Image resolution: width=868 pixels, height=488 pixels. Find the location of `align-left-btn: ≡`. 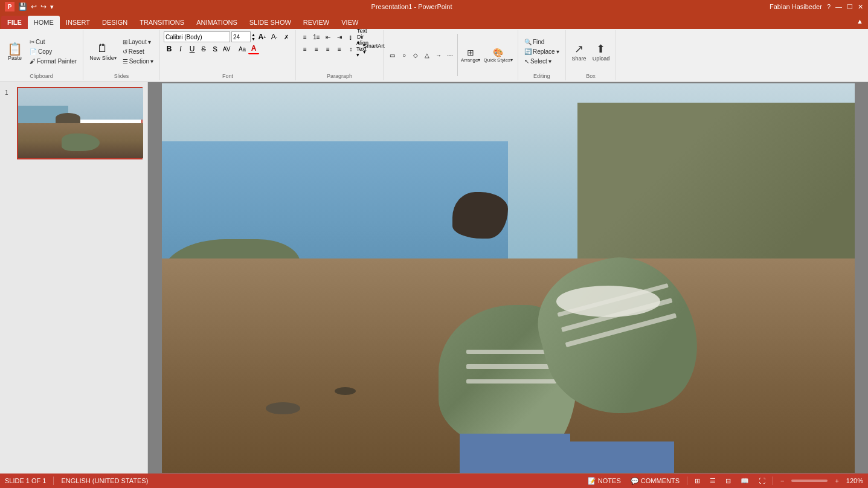

align-left-btn: ≡ is located at coordinates (305, 49).